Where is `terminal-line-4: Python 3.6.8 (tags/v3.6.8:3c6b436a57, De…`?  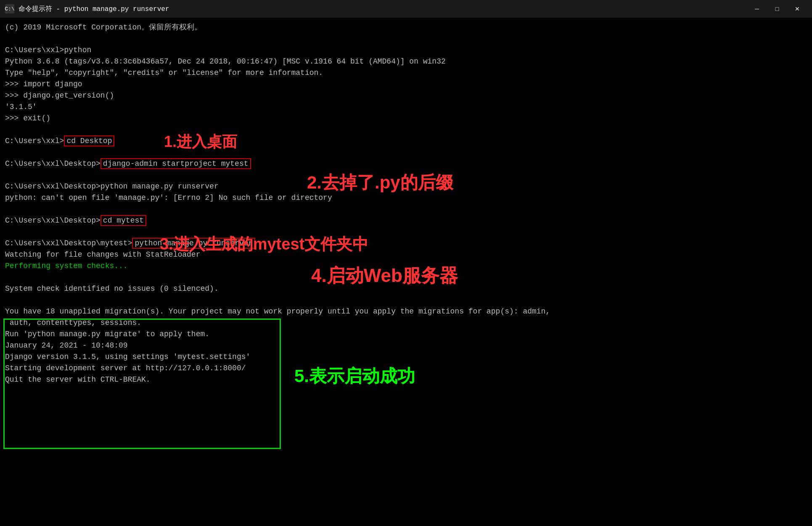 terminal-line-4: Python 3.6.8 (tags/v3.6.8:3c6b436a57, De… is located at coordinates (406, 61).